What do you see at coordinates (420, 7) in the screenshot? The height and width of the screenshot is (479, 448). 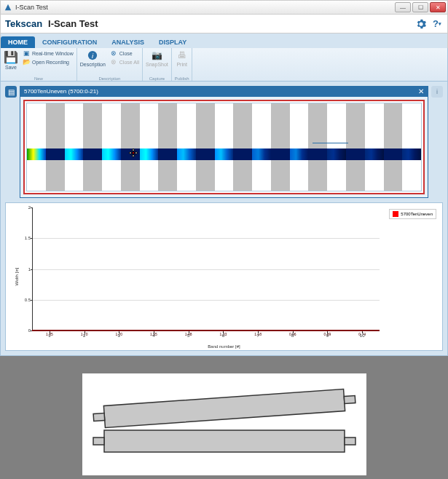 I see `window-maximize-button: ☐` at bounding box center [420, 7].